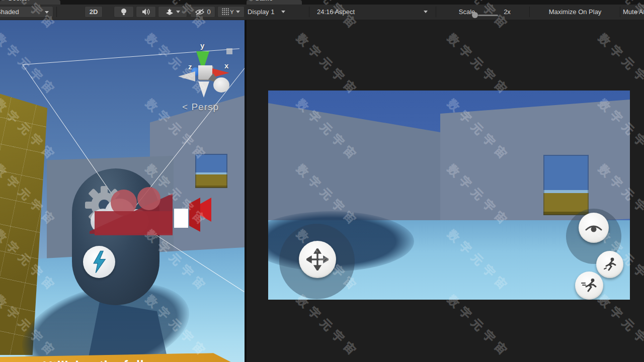 The image size is (644, 362). What do you see at coordinates (277, 12) in the screenshot?
I see `display-dropdown: Display 1` at bounding box center [277, 12].